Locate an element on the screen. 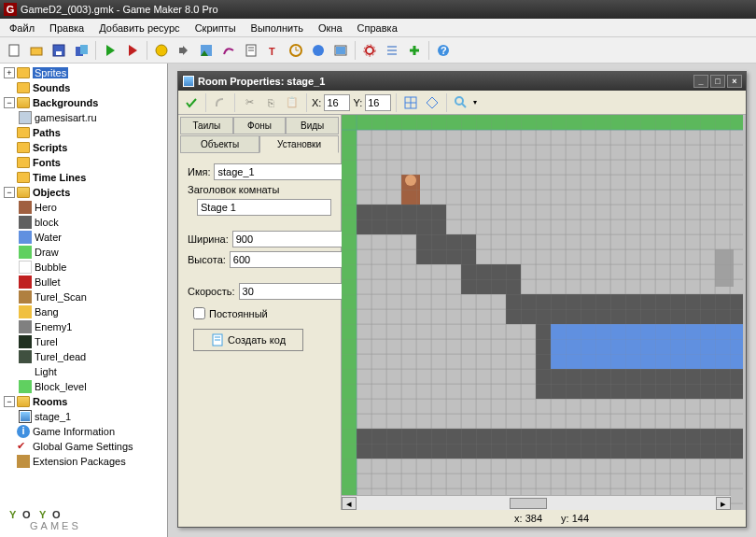 The width and height of the screenshot is (756, 537). tree-fonts: Fonts is located at coordinates (84, 163).